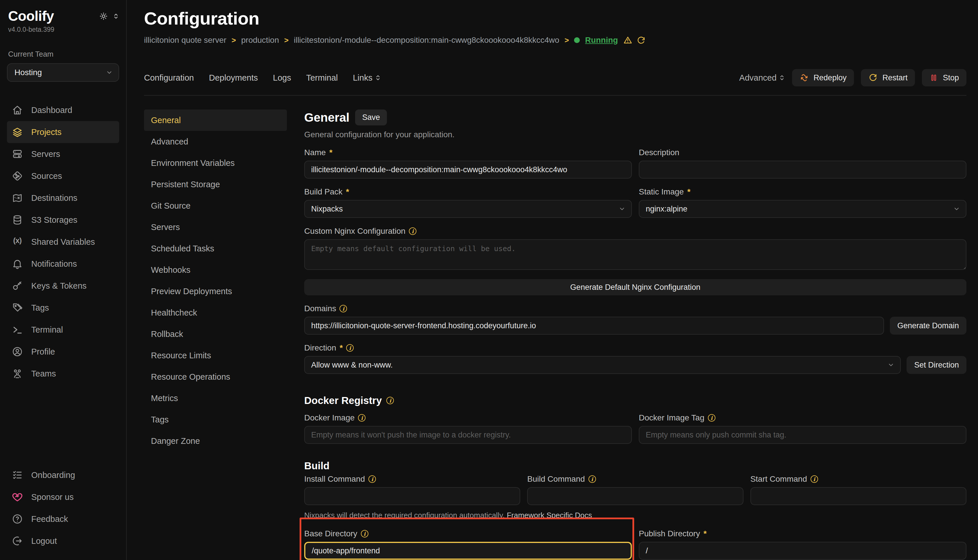 The height and width of the screenshot is (560, 978). Describe the element at coordinates (47, 330) in the screenshot. I see `sidebar-item-label: Terminal` at that location.